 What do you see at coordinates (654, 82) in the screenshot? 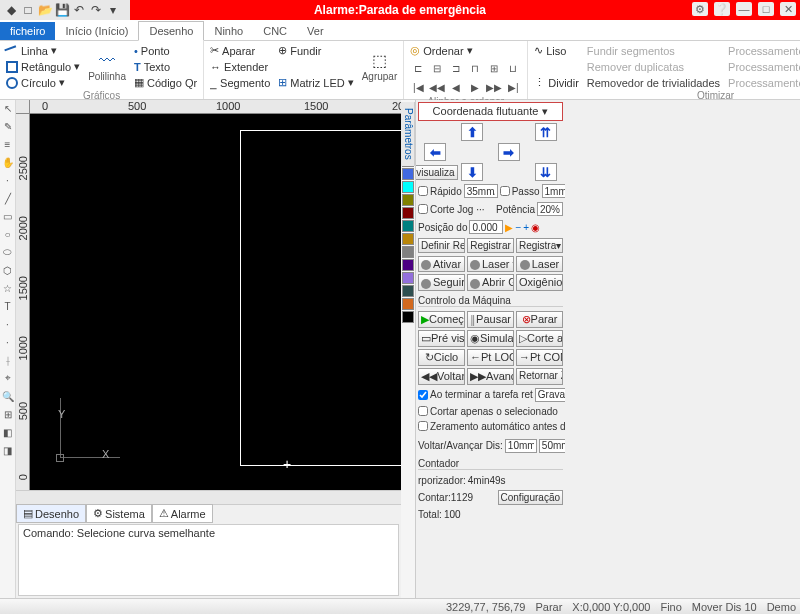
I see `tool-remover-triv: Removedor de trivialidades` at bounding box center [654, 82].